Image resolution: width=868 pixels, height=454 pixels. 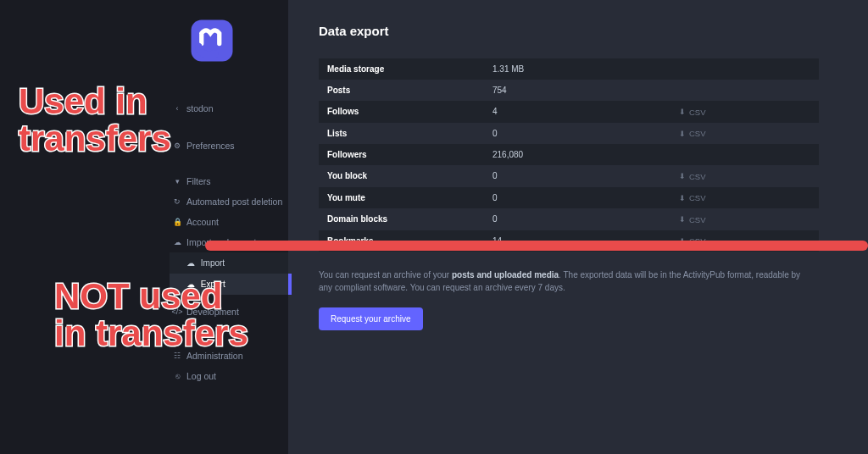 I want to click on sidebar-item-label: Preferences, so click(x=210, y=146).